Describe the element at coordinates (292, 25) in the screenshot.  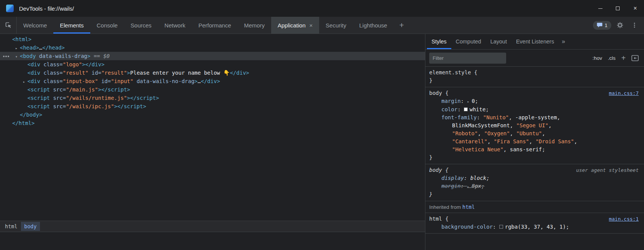
I see `tab-label: Application` at that location.